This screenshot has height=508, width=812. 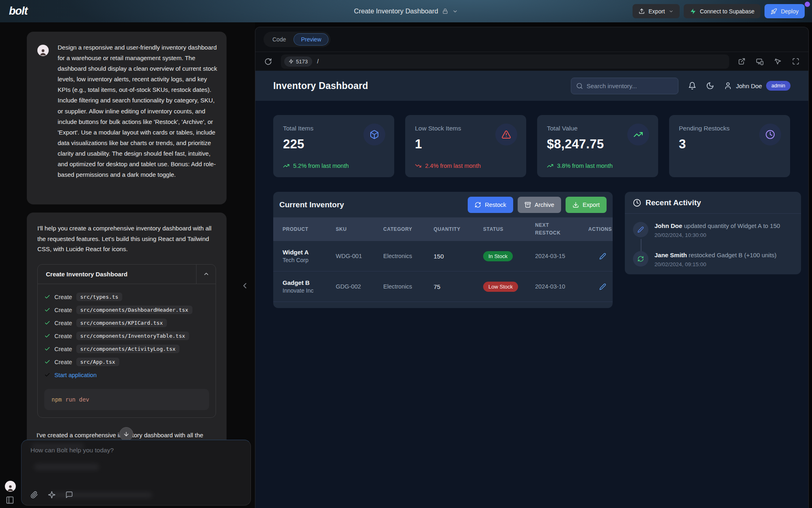 I want to click on file-row: Create src/components/InventoryTable.tsx, so click(x=127, y=336).